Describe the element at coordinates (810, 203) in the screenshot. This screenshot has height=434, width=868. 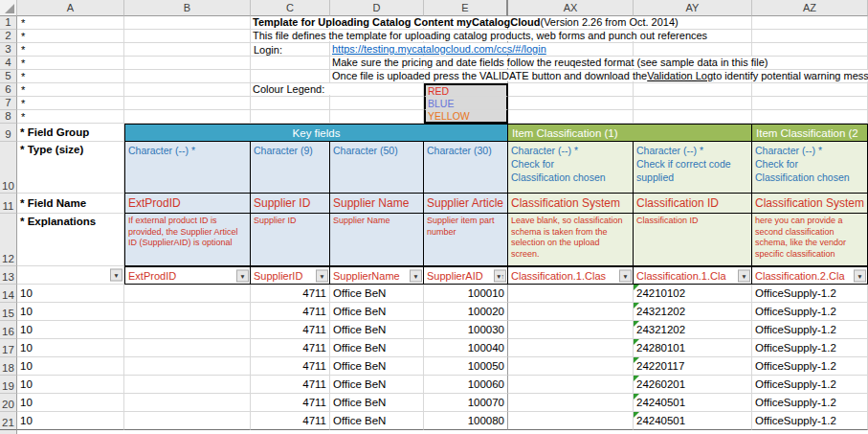
I see `fieldname-classification-system-2: Classification System` at that location.